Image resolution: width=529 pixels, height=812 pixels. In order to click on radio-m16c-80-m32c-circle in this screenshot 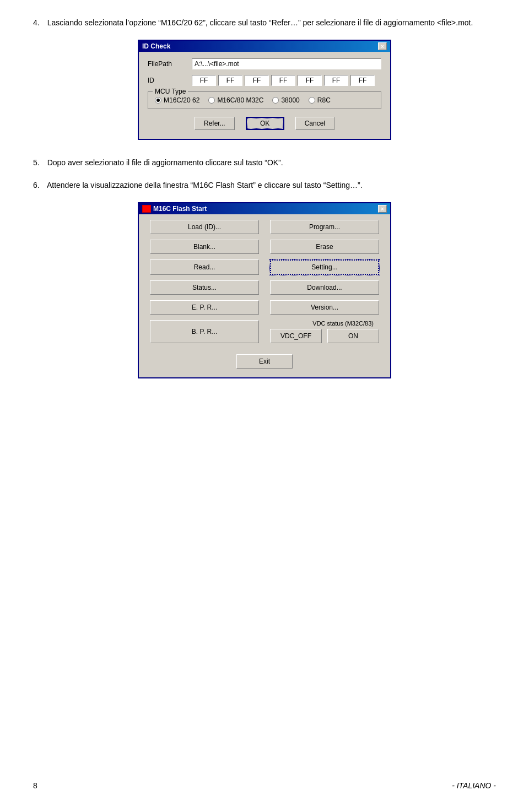, I will do `click(212, 100)`.